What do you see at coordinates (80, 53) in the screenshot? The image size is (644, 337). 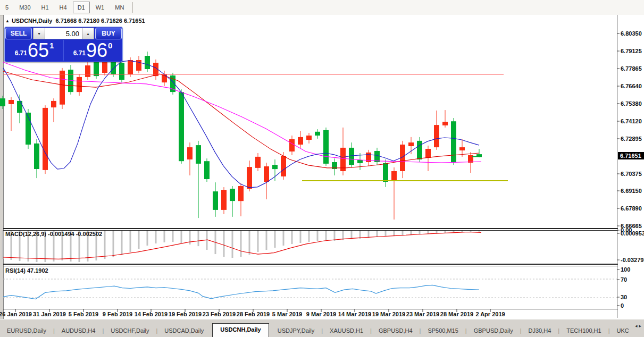 I see `buy-price-prefix: 6.71` at bounding box center [80, 53].